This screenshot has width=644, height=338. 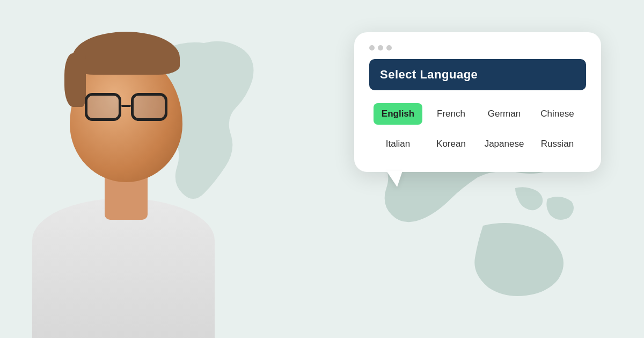 What do you see at coordinates (504, 114) in the screenshot?
I see `lang-btn-german: German` at bounding box center [504, 114].